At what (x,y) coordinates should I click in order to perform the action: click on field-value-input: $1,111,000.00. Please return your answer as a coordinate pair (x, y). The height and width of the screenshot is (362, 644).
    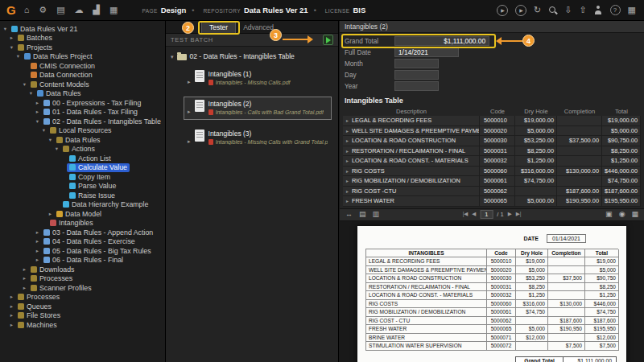
    Looking at the image, I should click on (442, 41).